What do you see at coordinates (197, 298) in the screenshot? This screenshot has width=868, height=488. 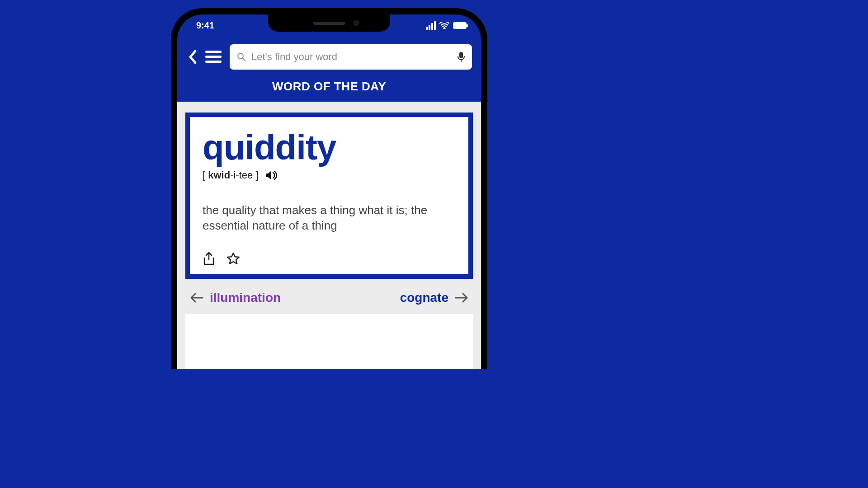 I see `arrow-left-icon` at bounding box center [197, 298].